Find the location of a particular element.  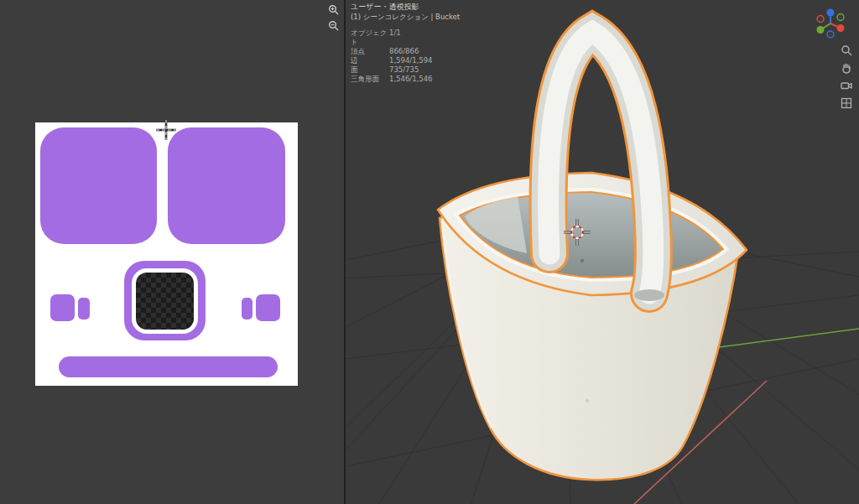

zoom-out-icon is located at coordinates (334, 25).